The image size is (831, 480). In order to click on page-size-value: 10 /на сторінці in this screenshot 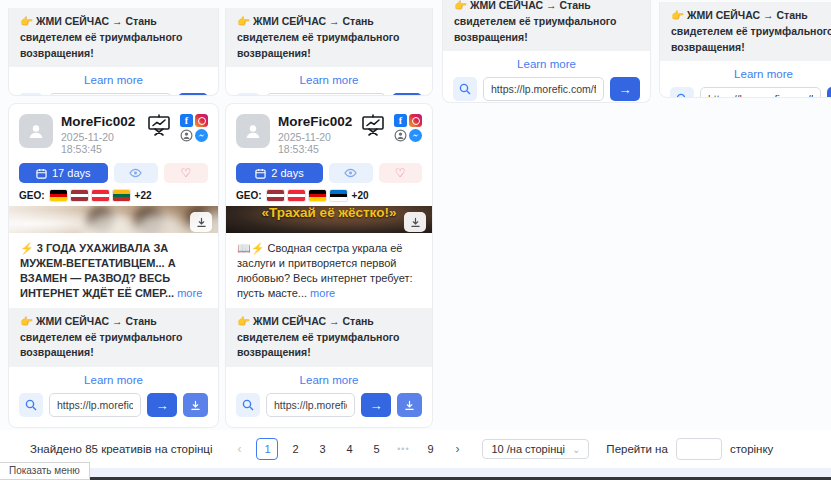, I will do `click(528, 449)`.